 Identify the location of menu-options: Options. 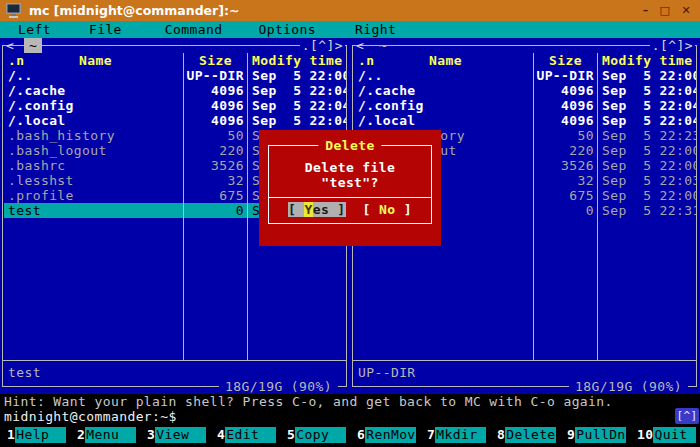
(287, 30).